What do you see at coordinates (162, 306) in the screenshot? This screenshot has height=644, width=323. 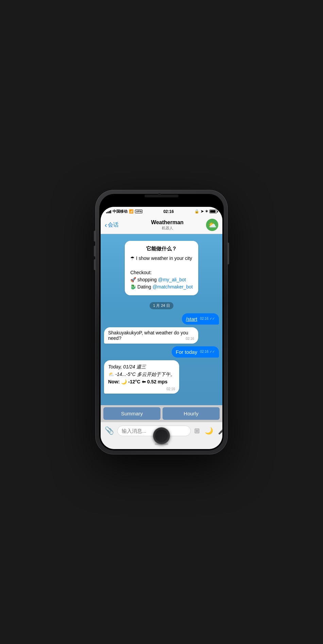 I see `date-separator: 1 月 24 日` at bounding box center [162, 306].